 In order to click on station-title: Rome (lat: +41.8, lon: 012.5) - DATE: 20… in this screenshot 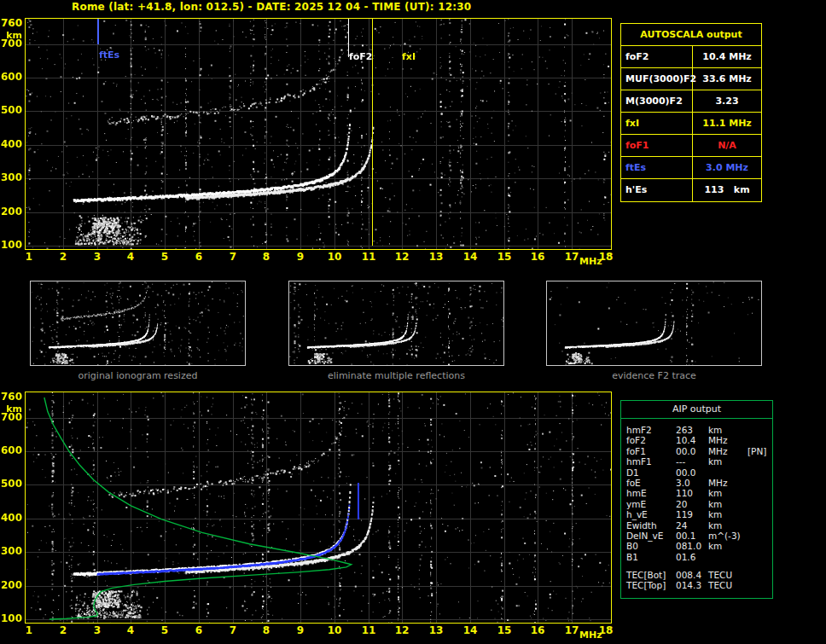, I will do `click(271, 7)`.